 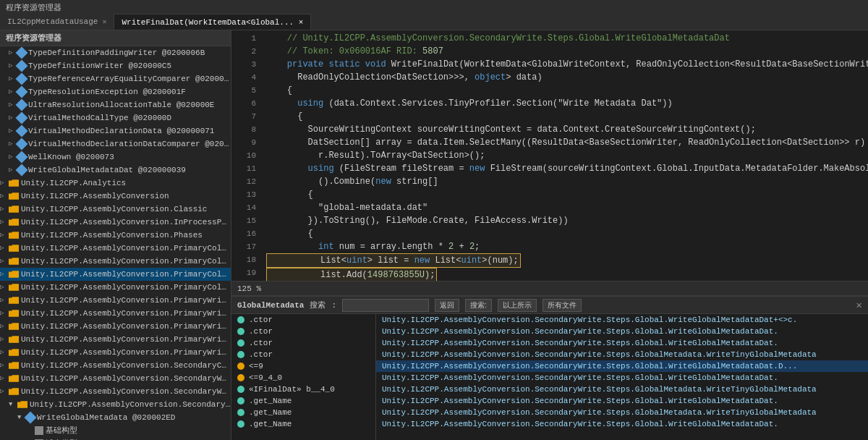 What do you see at coordinates (386, 305) in the screenshot?
I see `search-input` at bounding box center [386, 305].